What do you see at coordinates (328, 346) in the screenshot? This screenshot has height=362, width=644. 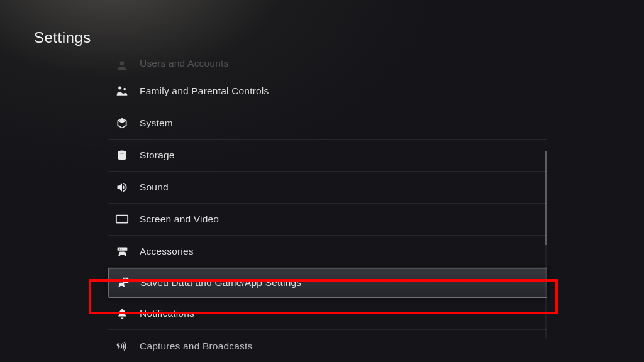 I see `menu-item-captures-broadcasts: Captures and Broadcasts` at bounding box center [328, 346].